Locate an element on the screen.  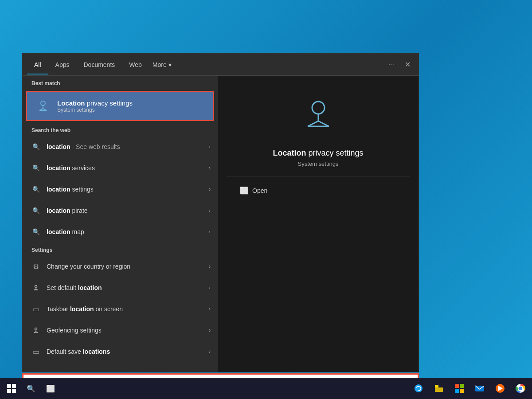
best-match-text: Location privacy settings System setting… is located at coordinates (95, 106).